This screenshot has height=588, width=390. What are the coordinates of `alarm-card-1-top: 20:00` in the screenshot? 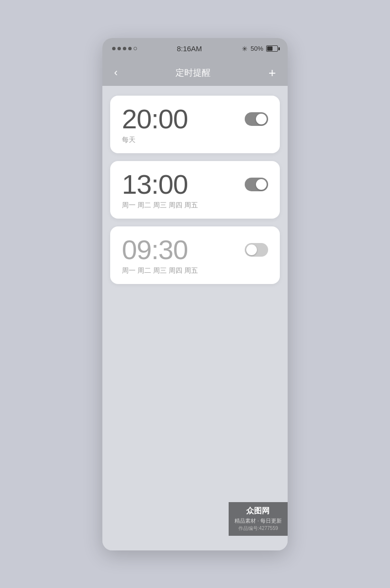 It's located at (195, 119).